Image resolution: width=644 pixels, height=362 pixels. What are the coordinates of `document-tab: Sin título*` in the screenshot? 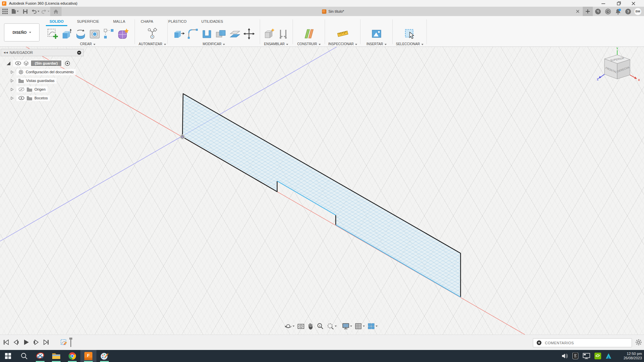 It's located at (333, 11).